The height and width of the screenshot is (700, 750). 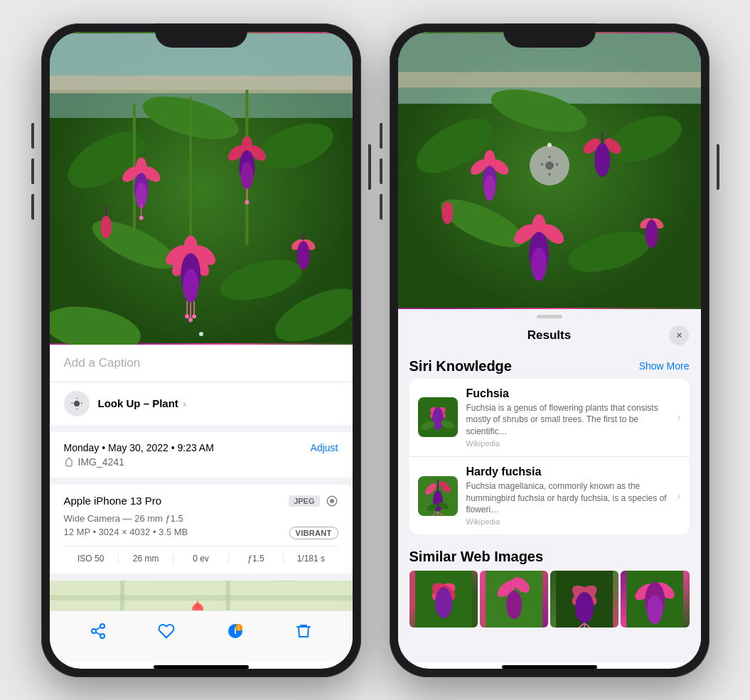 I want to click on hardy-text: Hardy fuchsia Fuchsia magellanica, commo…, so click(x=567, y=496).